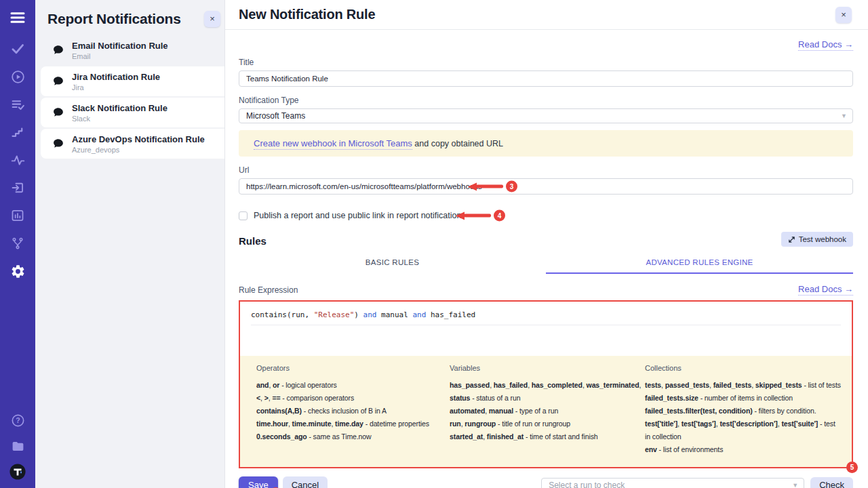 This screenshot has width=868, height=488. I want to click on rule-item-subtitle: Jira, so click(116, 87).